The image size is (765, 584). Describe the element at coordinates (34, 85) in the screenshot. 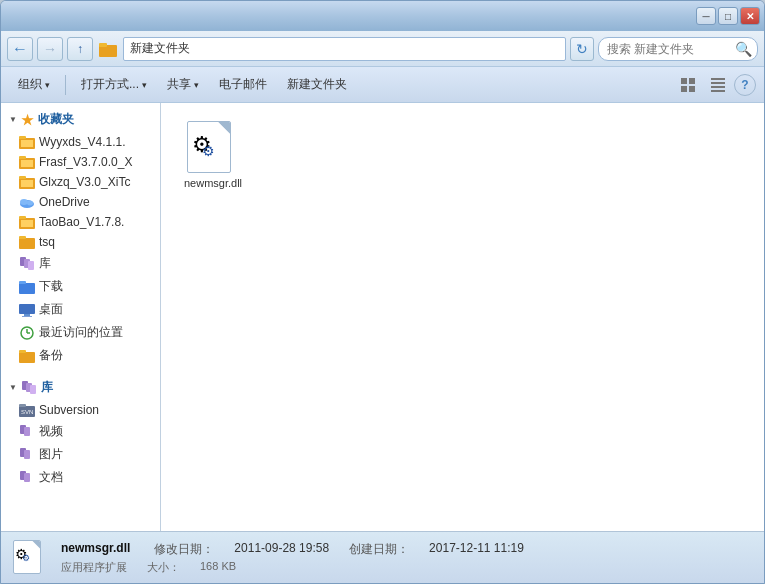

I see `organize-button: 组织 ▾` at that location.